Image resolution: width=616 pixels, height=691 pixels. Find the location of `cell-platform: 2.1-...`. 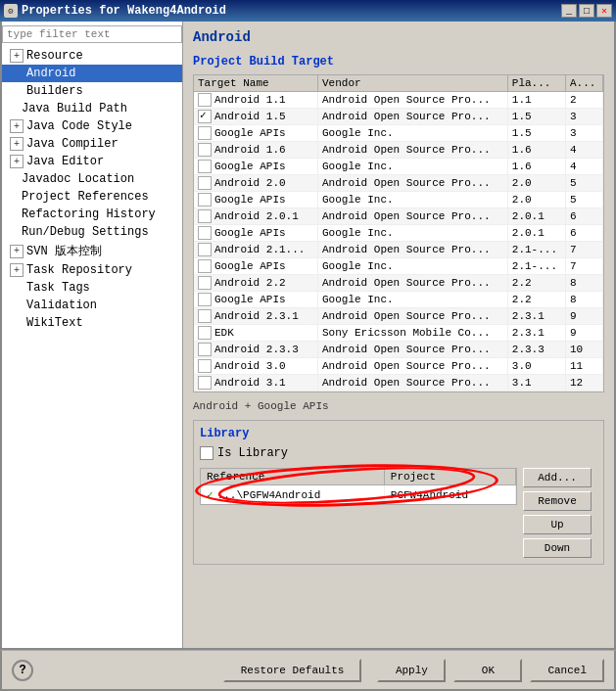

cell-platform: 2.1-... is located at coordinates (537, 266).